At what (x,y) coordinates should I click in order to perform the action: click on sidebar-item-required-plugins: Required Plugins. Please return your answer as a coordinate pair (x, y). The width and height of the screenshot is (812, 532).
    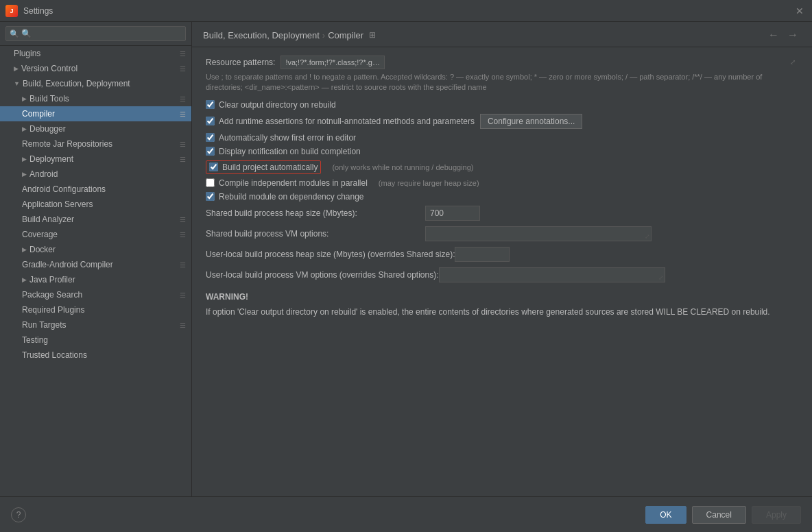
    Looking at the image, I should click on (96, 310).